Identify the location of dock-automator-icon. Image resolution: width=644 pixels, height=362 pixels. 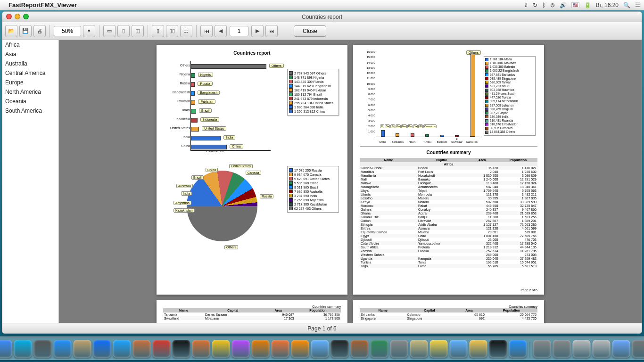
(419, 349).